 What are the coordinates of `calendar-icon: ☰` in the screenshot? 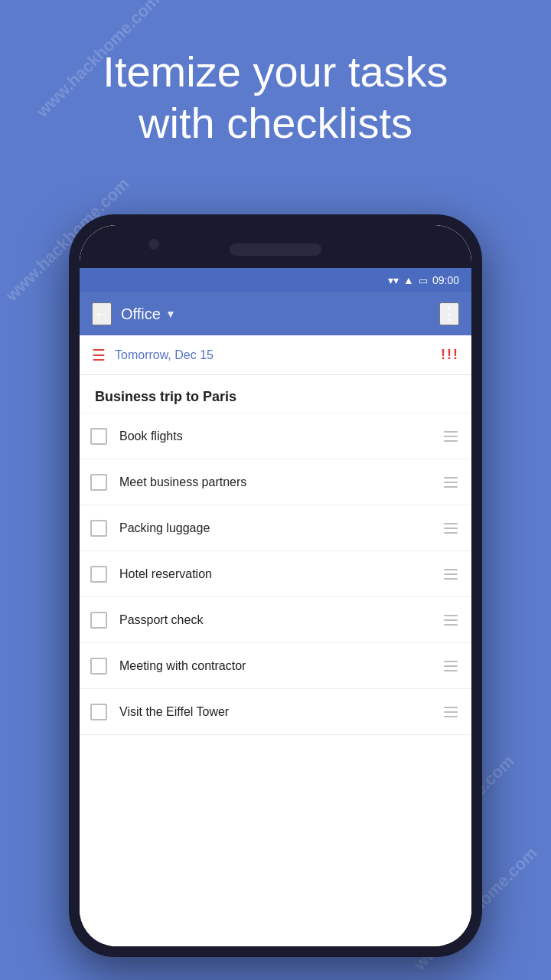 It's located at (99, 355).